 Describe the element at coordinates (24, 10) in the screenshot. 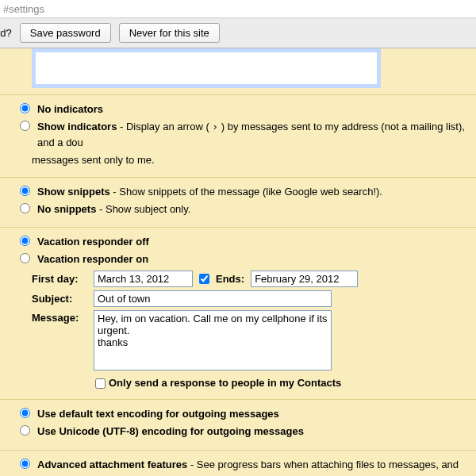

I see `url-fragment: #settings` at that location.